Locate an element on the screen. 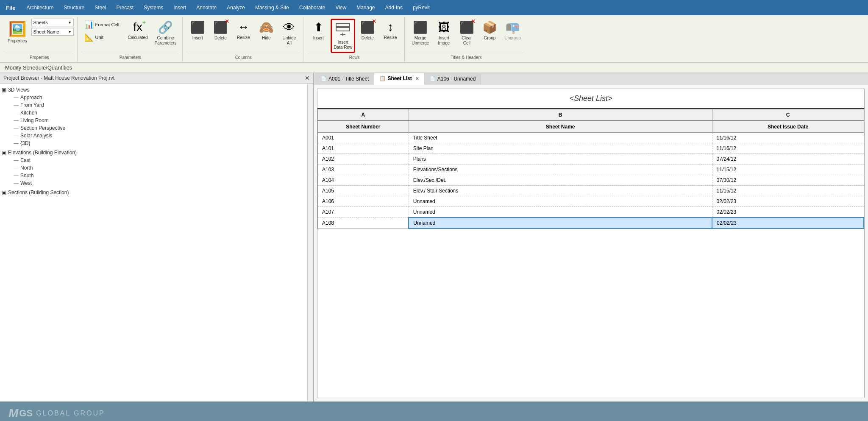  table-row: A103Elevations/Sections11/15/12 is located at coordinates (591, 170).